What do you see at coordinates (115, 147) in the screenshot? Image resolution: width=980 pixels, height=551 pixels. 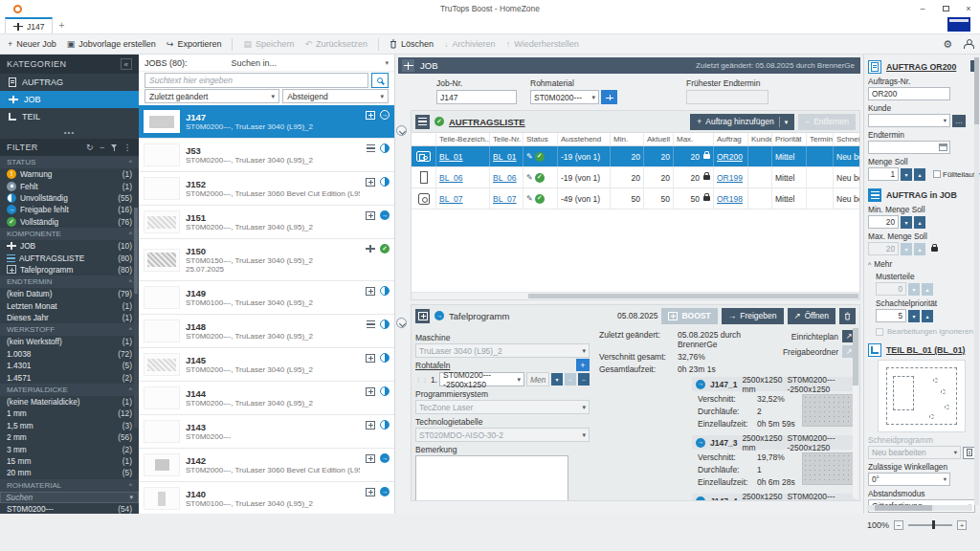 I see `clear-filter-icon` at bounding box center [115, 147].